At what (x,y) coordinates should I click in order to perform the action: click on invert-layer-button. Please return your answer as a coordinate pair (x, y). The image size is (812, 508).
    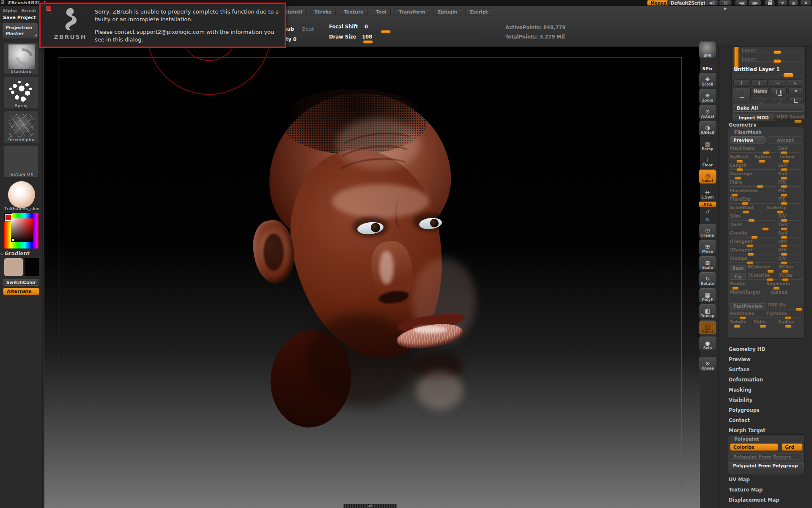
    Looking at the image, I should click on (796, 99).